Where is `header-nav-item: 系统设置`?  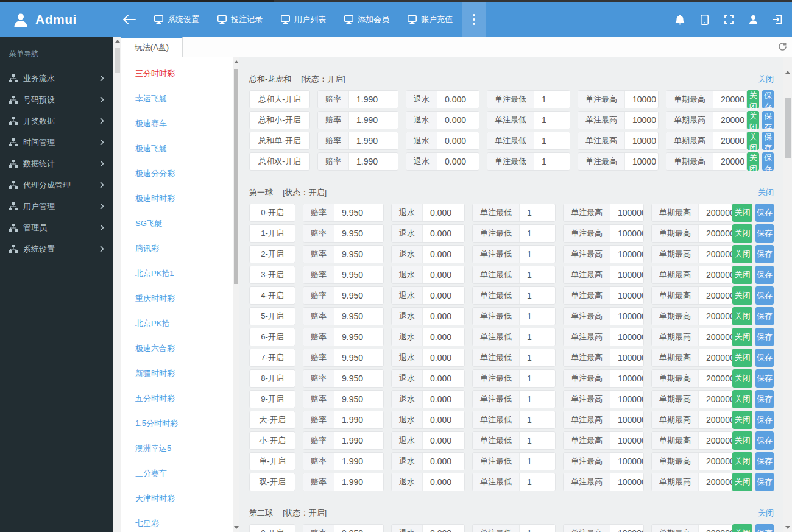
header-nav-item: 系统设置 is located at coordinates (177, 20).